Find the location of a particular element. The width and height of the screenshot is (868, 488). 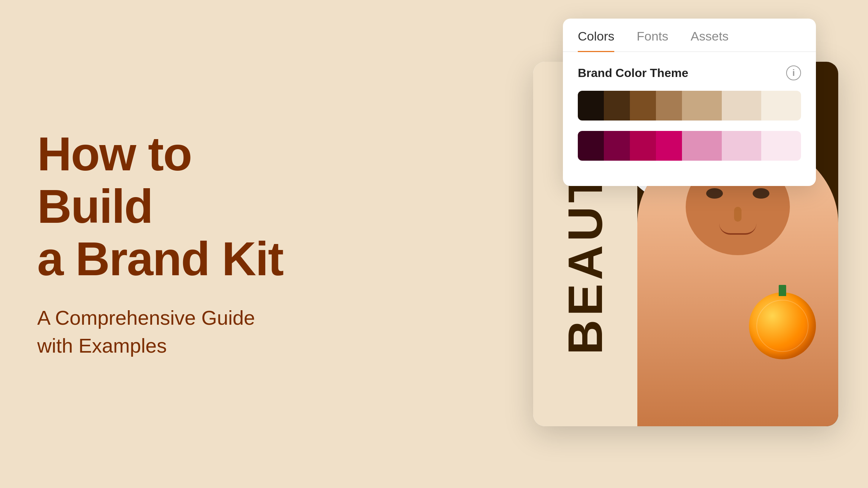

subtitle-line2: with Examples is located at coordinates (102, 346).